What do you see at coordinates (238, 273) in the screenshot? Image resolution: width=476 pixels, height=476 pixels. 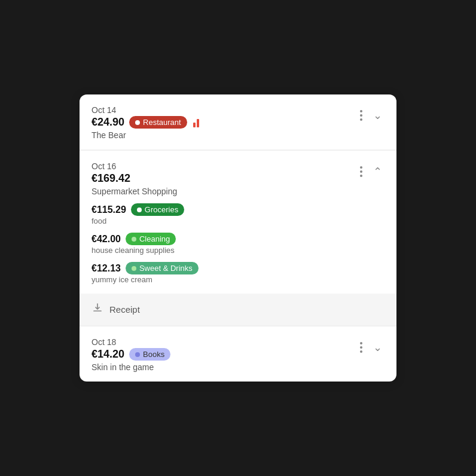 I see `sub-item-sweet: €12.13 Sweet & Drinks yummy ice cream` at bounding box center [238, 273].